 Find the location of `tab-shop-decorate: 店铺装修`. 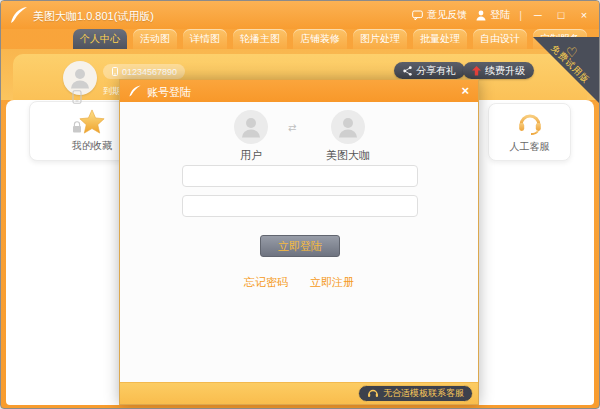

tab-shop-decorate: 店铺装修 is located at coordinates (320, 39).